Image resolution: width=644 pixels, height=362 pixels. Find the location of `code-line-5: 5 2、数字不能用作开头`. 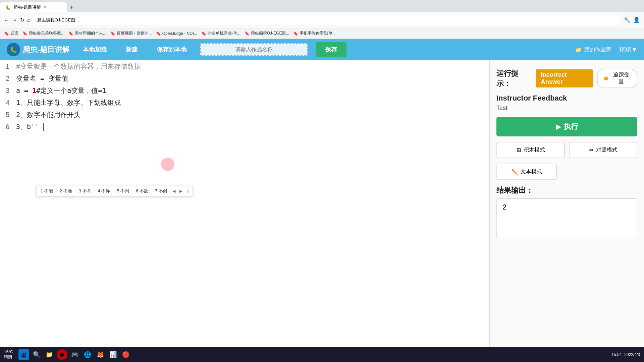

code-line-5: 5 2、数字不能用作开头 is located at coordinates (245, 115).